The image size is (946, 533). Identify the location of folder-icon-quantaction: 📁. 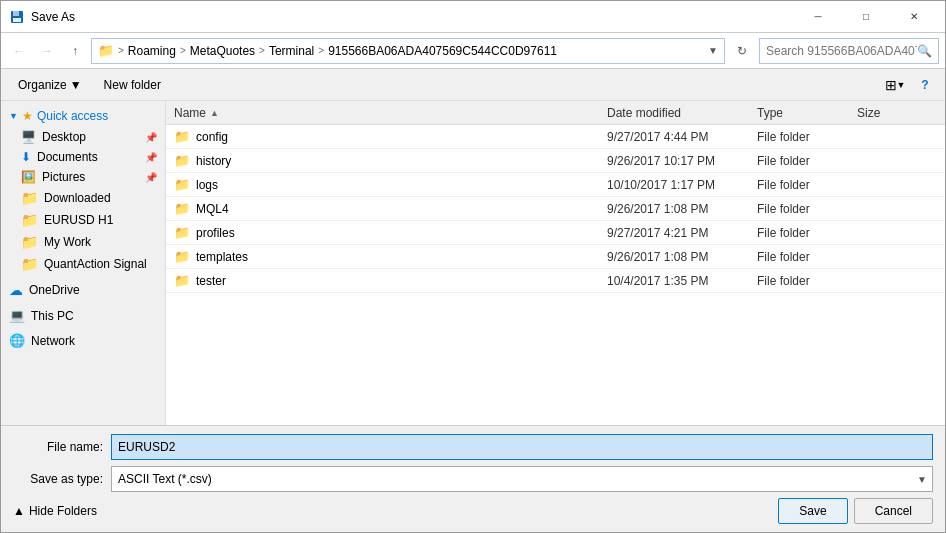
(30, 264).